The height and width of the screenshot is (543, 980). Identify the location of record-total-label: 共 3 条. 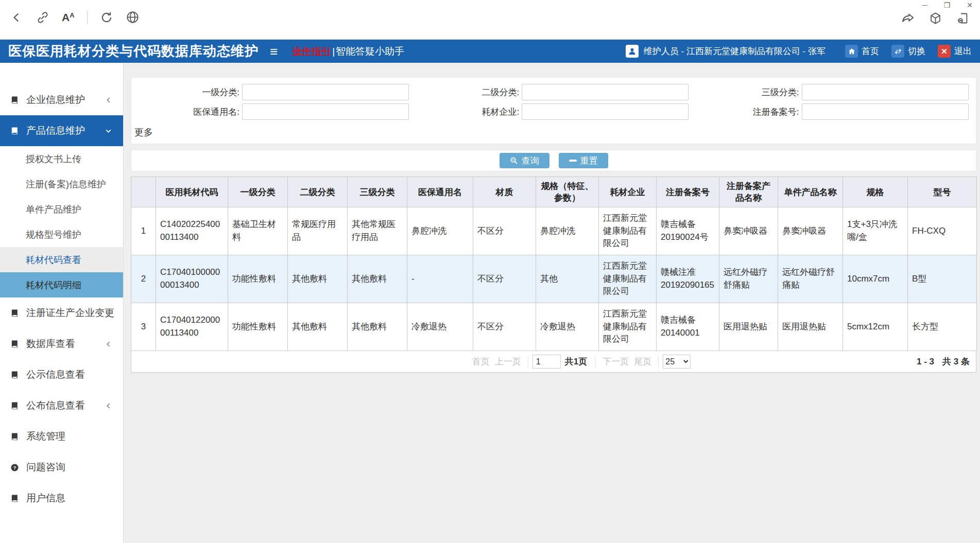
(956, 361).